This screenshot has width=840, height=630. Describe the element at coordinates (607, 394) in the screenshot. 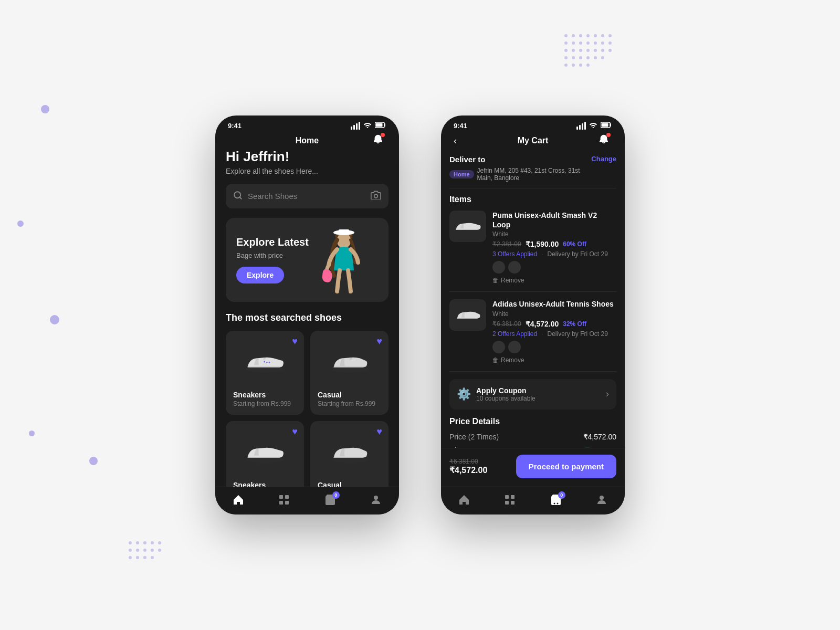

I see `coupon-arrow-icon: ›` at that location.